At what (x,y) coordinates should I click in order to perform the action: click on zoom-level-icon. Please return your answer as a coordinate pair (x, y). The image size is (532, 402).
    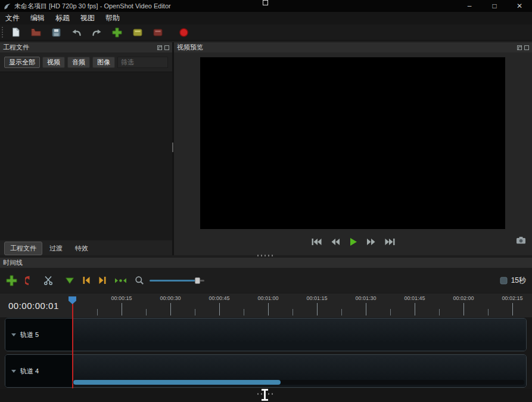
    Looking at the image, I should click on (504, 280).